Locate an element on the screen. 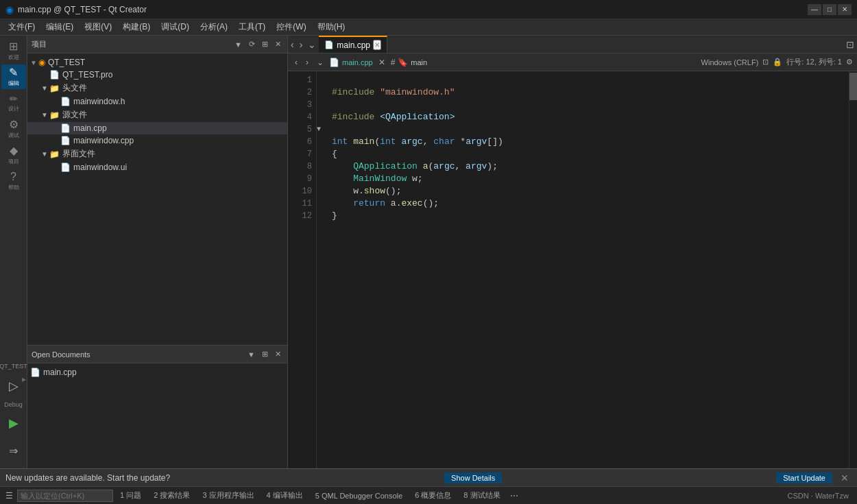  sidebar-item-design: ✏ 设计 is located at coordinates (14, 103).